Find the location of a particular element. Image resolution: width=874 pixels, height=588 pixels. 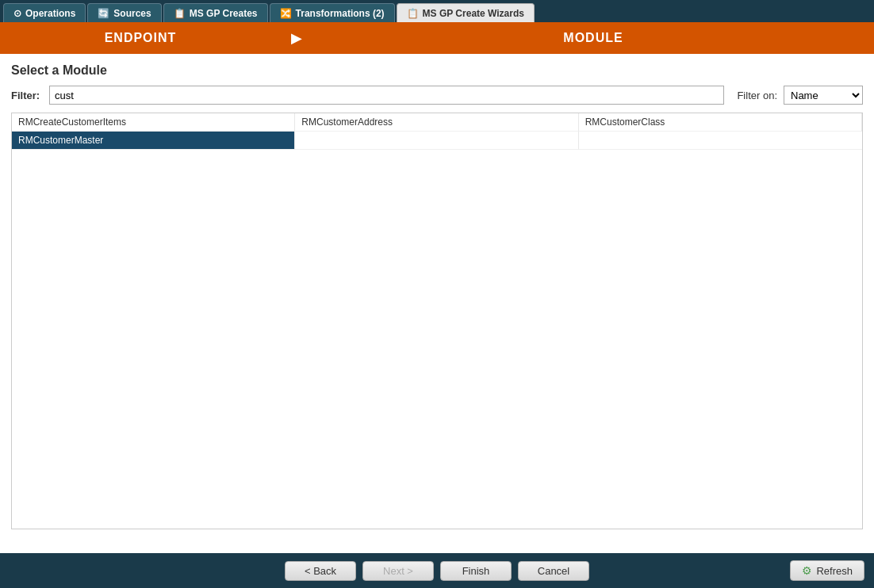

header-bar: ENDPOINT ▶ MODULE is located at coordinates (437, 38).